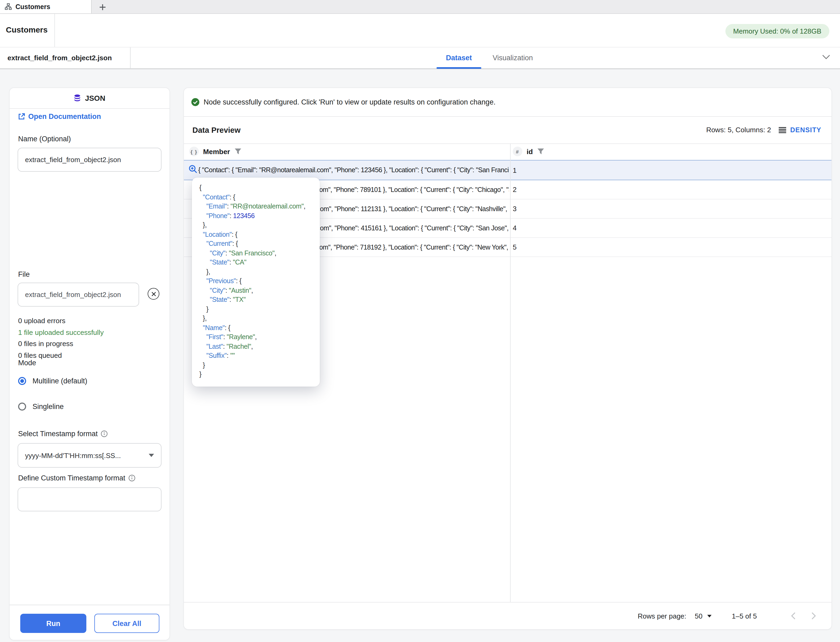  Describe the element at coordinates (55, 31) in the screenshot. I see `header-divider` at that location.